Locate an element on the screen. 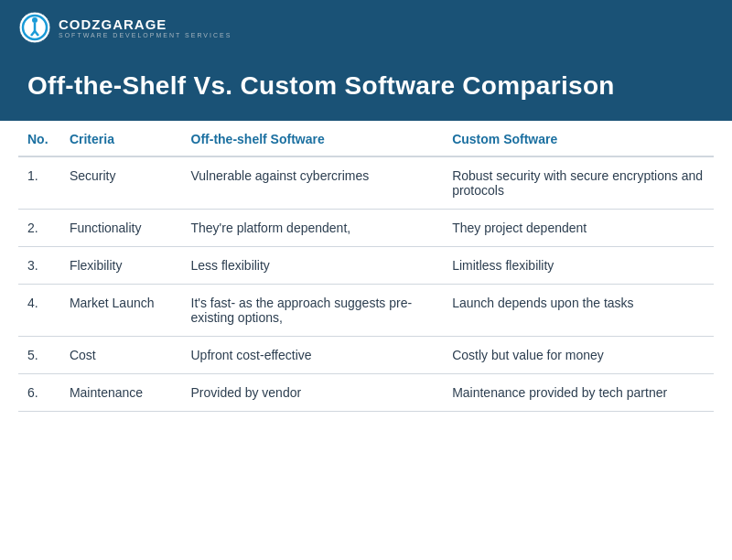 Image resolution: width=732 pixels, height=560 pixels. cell-criteria-3: Flexibility is located at coordinates (121, 265).